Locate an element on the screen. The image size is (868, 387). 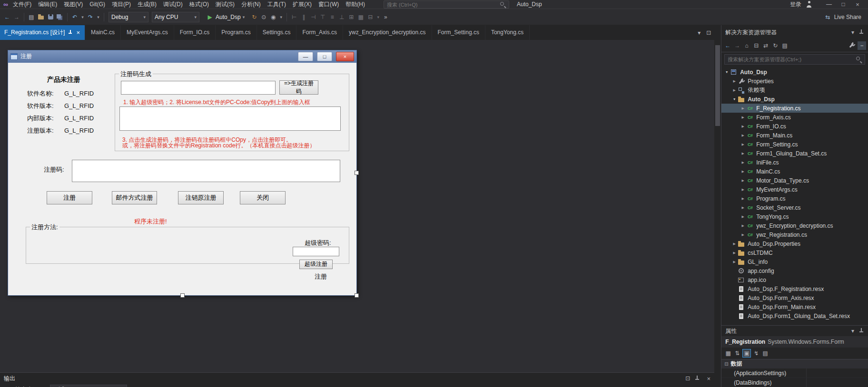
home-icon is located at coordinates (747, 46).